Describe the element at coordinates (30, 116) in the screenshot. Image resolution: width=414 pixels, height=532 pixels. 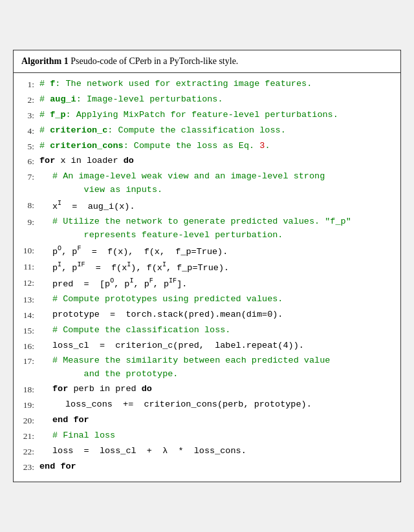
I see `line-number: 3:` at that location.